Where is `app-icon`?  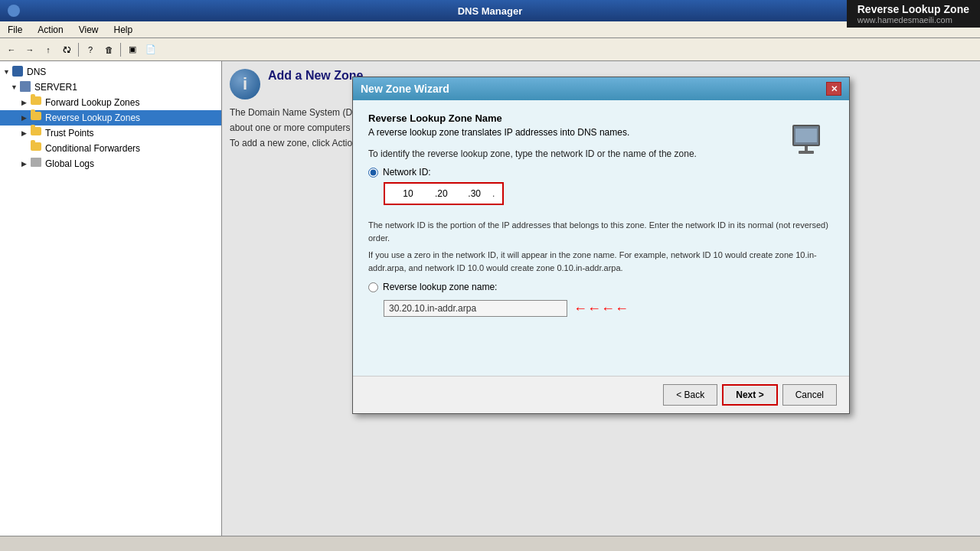 app-icon is located at coordinates (14, 11).